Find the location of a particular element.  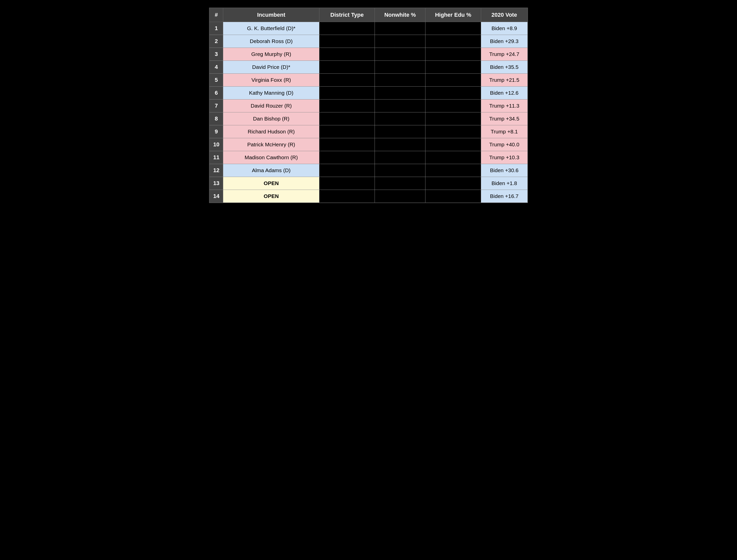

2020-vote: Trump +21.5 is located at coordinates (504, 80).